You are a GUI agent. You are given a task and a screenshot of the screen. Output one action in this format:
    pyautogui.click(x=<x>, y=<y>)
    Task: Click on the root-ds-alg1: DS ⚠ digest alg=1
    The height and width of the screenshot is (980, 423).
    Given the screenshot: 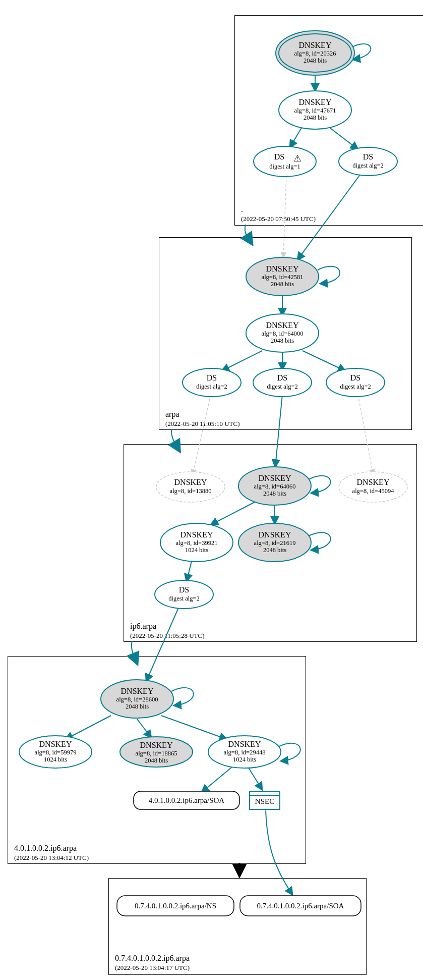 What is the action you would take?
    pyautogui.click(x=285, y=161)
    